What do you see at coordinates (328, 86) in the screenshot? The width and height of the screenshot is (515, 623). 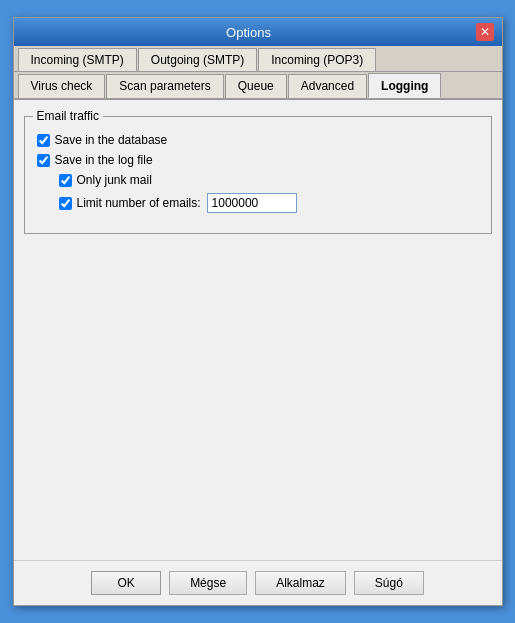 I see `tab-advanced: Advanced` at bounding box center [328, 86].